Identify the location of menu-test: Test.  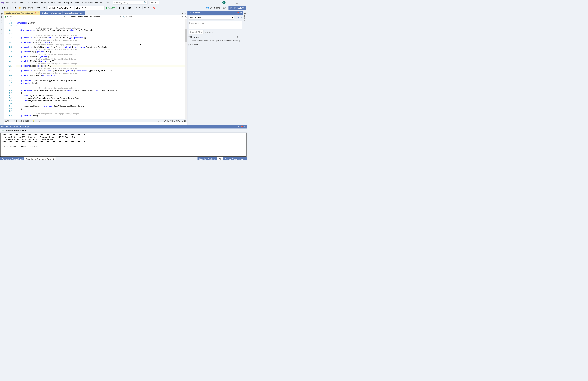
(59, 2).